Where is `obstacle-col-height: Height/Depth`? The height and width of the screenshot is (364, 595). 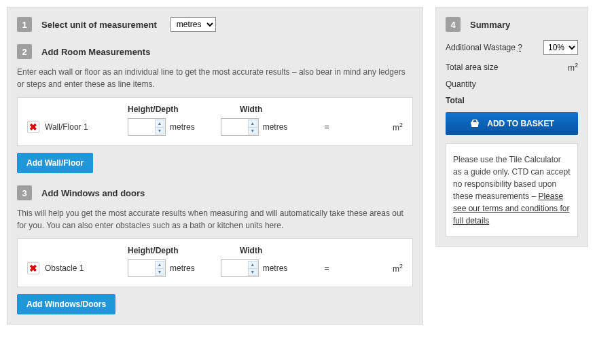
obstacle-col-height: Height/Depth is located at coordinates (183, 251).